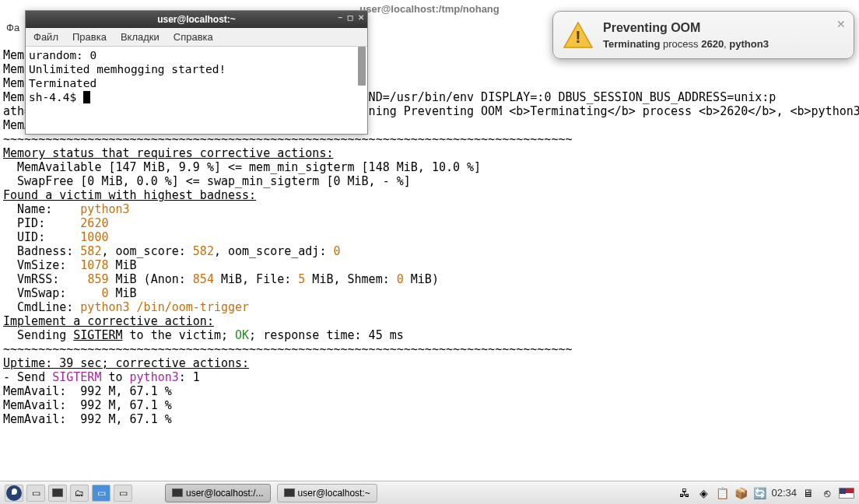  I want to click on victim-oomadj: 0, so click(336, 251).